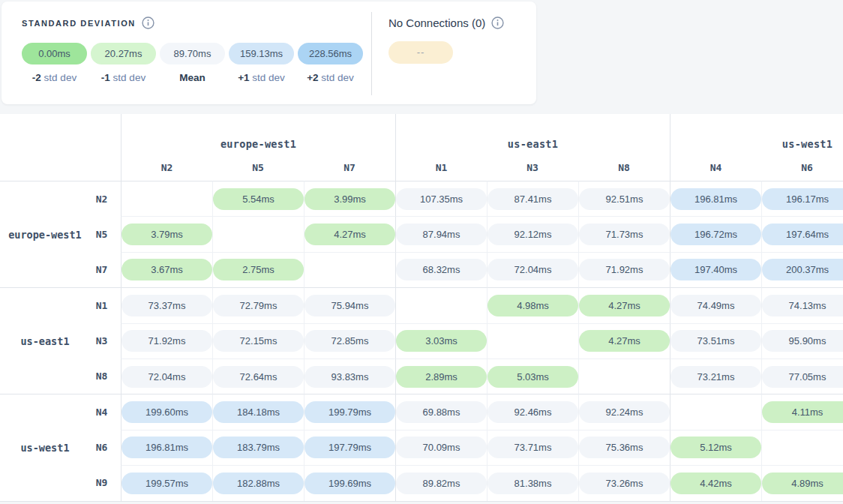  I want to click on latency-pill: 77.05ms, so click(802, 376).